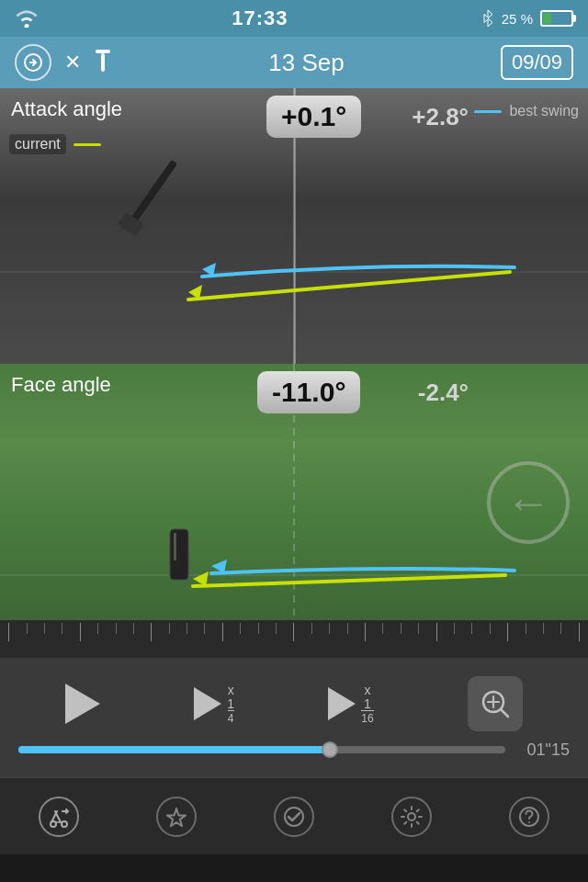 The image size is (588, 882). Describe the element at coordinates (231, 704) in the screenshot. I see `quarter-speed-label: x 1 4` at that location.